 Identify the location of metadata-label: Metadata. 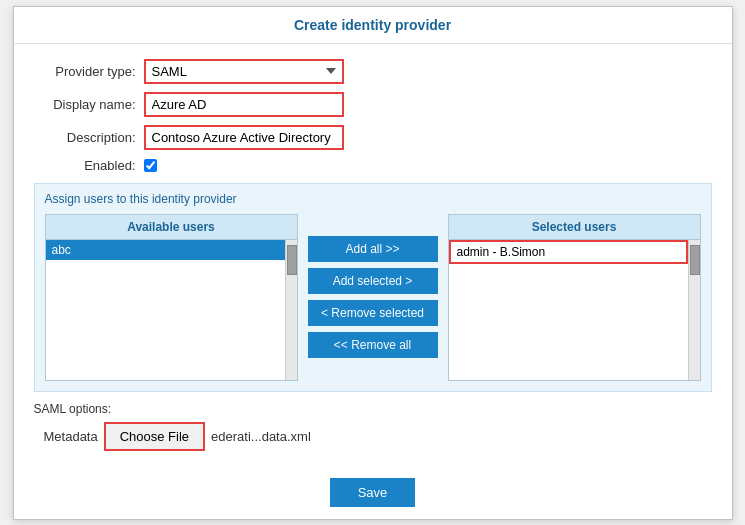
(71, 436).